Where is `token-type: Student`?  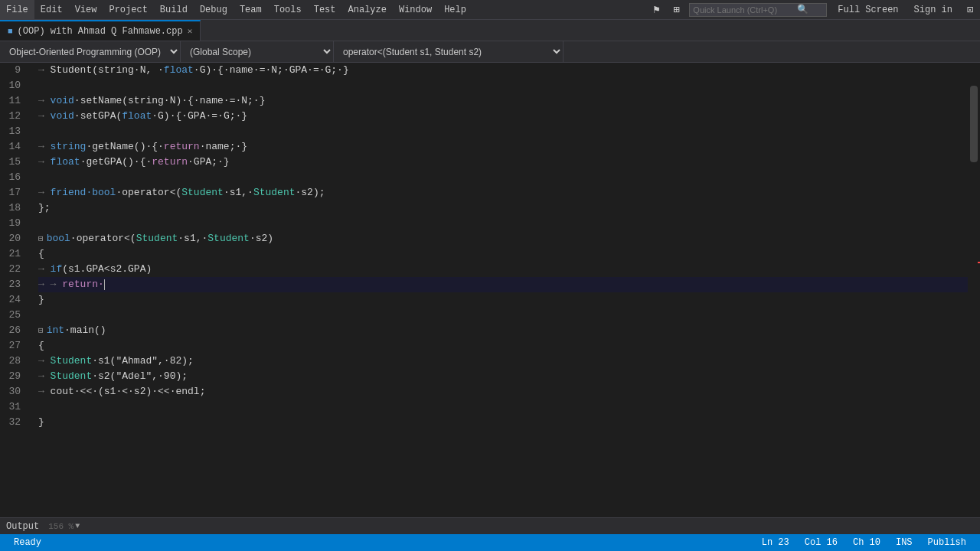 token-type: Student is located at coordinates (274, 193).